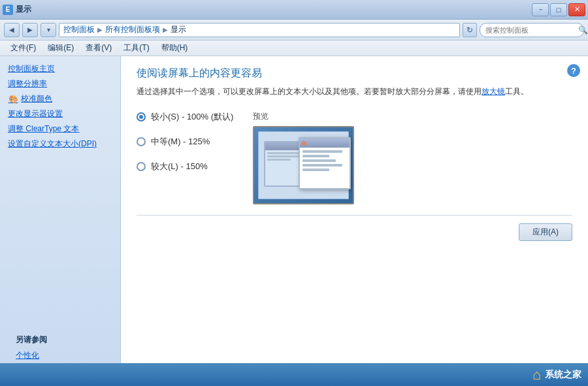  What do you see at coordinates (185, 142) in the screenshot?
I see `options-column: 较小(S) - 100% (默认) 中等(M) - 125% 较大(L) - 1…` at bounding box center [185, 142].